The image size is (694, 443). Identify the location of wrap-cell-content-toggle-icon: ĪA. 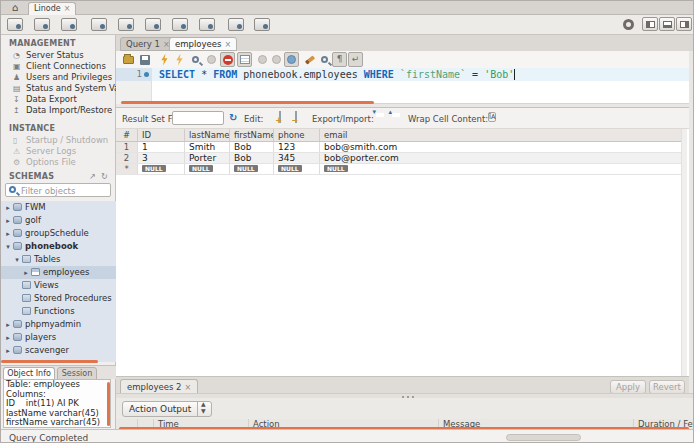
(492, 117).